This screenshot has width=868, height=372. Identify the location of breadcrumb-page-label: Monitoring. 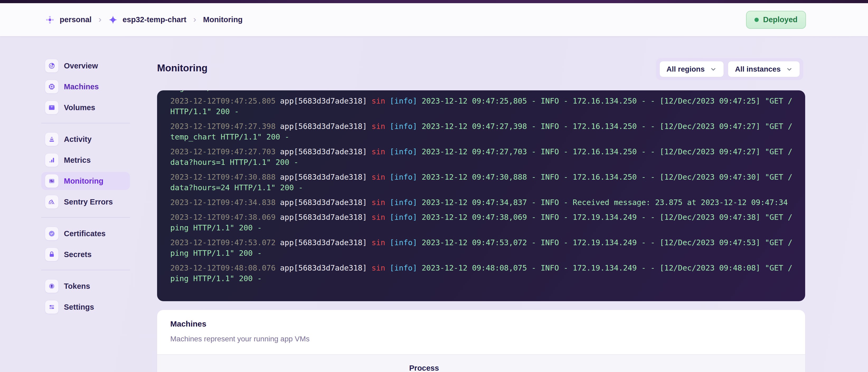
(223, 20).